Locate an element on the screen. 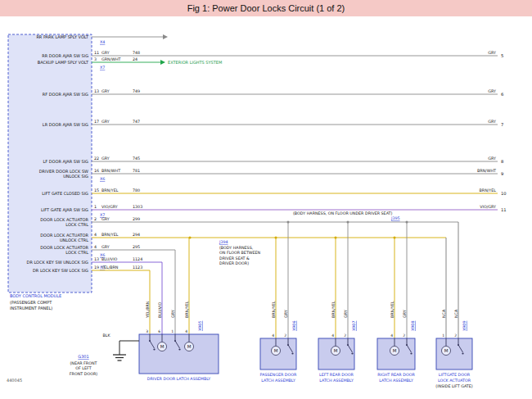 The image size is (532, 399). ground-wire-color-label: BLK is located at coordinates (106, 336).